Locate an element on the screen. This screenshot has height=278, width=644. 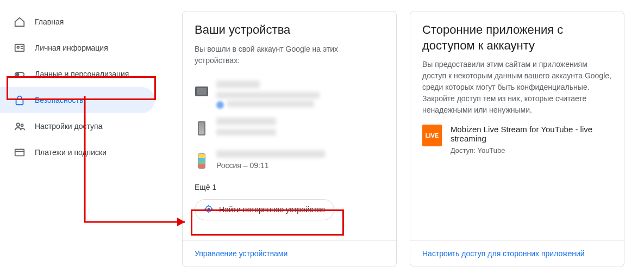
people-icon is located at coordinates (20, 126).